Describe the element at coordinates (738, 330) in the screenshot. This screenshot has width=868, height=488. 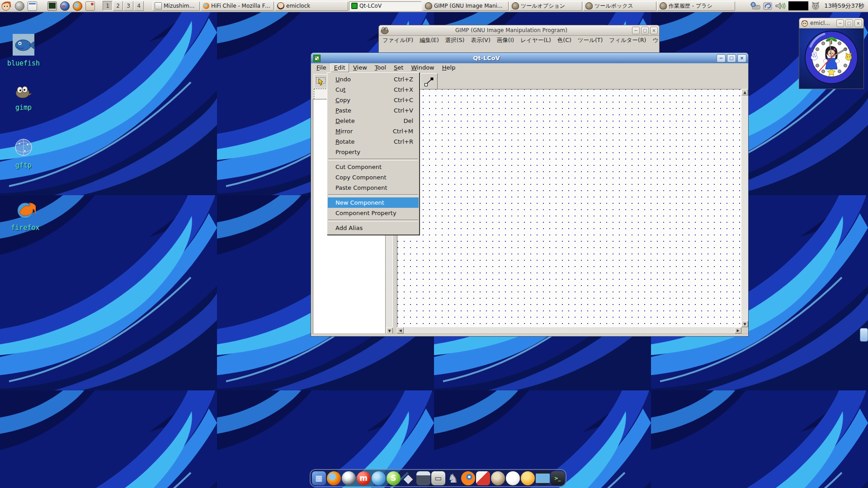
I see `scroll-right-button: ▶` at that location.